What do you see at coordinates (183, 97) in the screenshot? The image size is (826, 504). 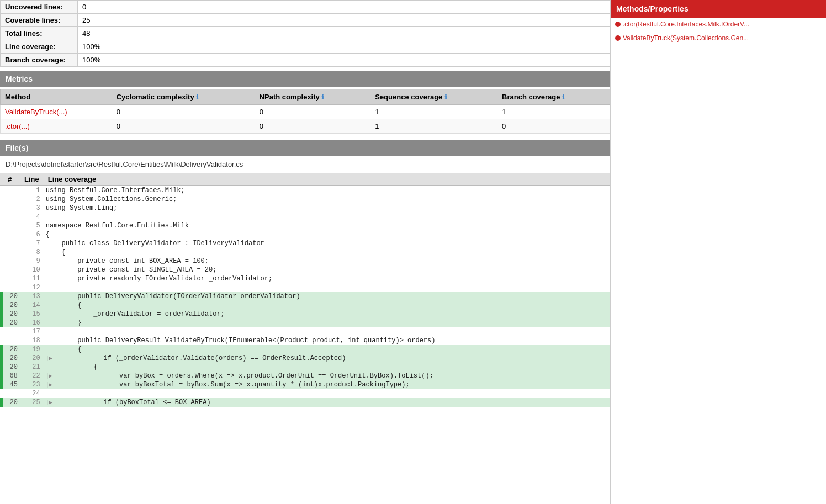 I see `col-cyclomatic: Cyclomatic complexity ℹ` at bounding box center [183, 97].